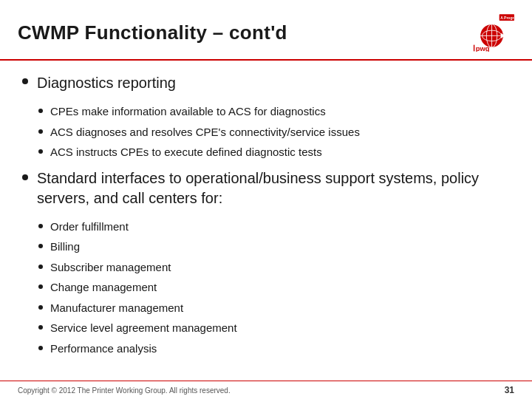 This screenshot has height=399, width=532. I want to click on svg-text: A Program of the IEEE-ISTO, so click(507, 18).